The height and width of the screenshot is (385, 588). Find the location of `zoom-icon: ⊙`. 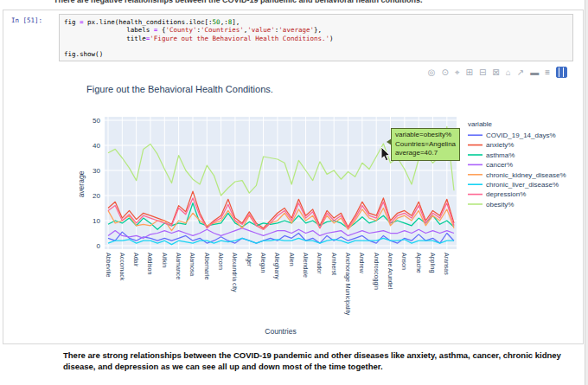

zoom-icon: ⊙ is located at coordinates (445, 73).